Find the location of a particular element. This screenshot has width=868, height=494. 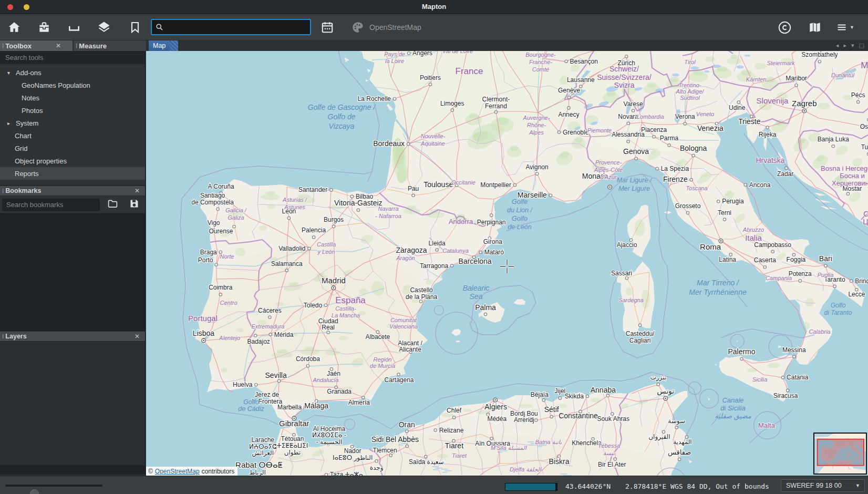

layers-button is located at coordinates (104, 27).